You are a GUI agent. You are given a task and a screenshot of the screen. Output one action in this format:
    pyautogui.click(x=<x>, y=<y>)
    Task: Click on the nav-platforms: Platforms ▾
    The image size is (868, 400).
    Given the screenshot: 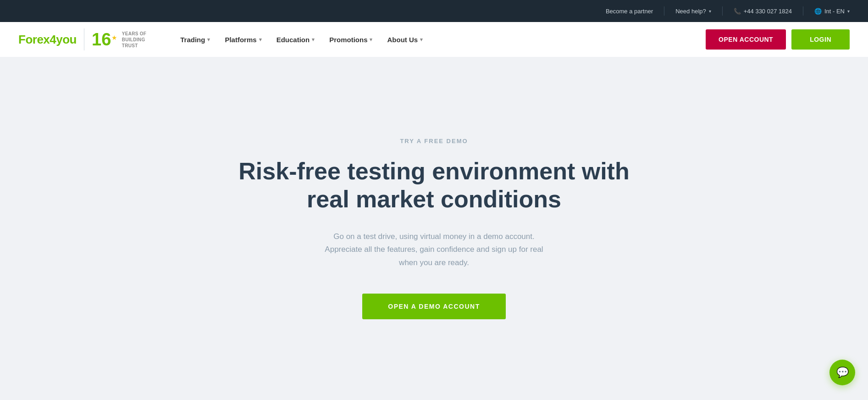 What is the action you would take?
    pyautogui.click(x=243, y=39)
    